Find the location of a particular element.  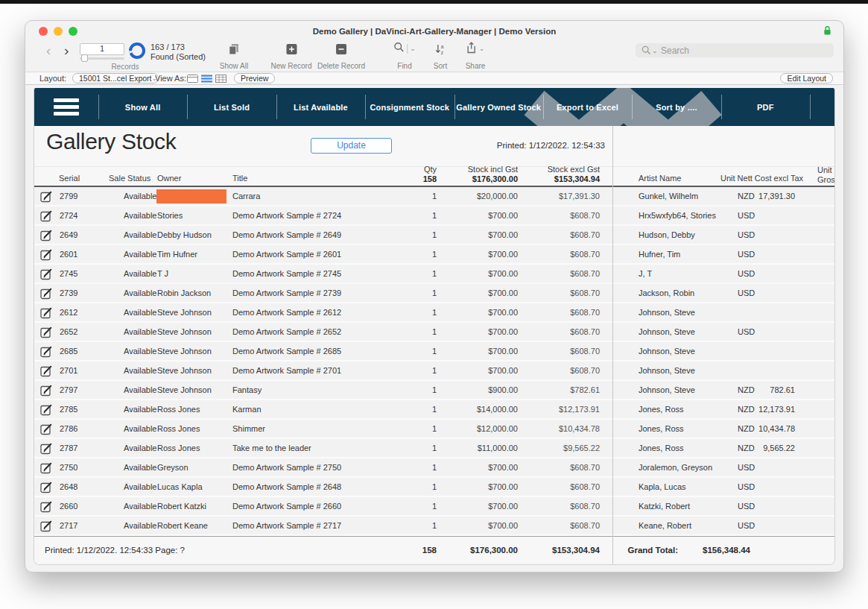

table-row: 2701AvailableSteve JohnsonDemo Artwork S… is located at coordinates (434, 371).